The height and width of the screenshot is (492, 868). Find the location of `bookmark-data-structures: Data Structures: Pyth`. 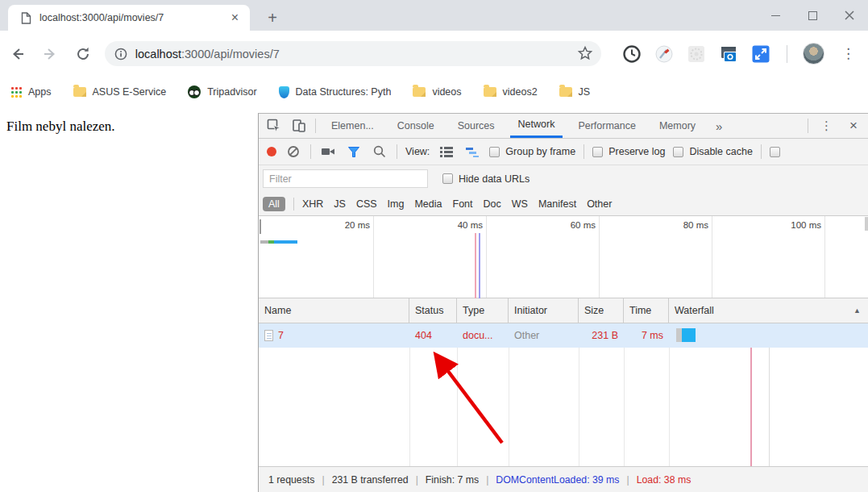

bookmark-data-structures: Data Structures: Pyth is located at coordinates (335, 92).